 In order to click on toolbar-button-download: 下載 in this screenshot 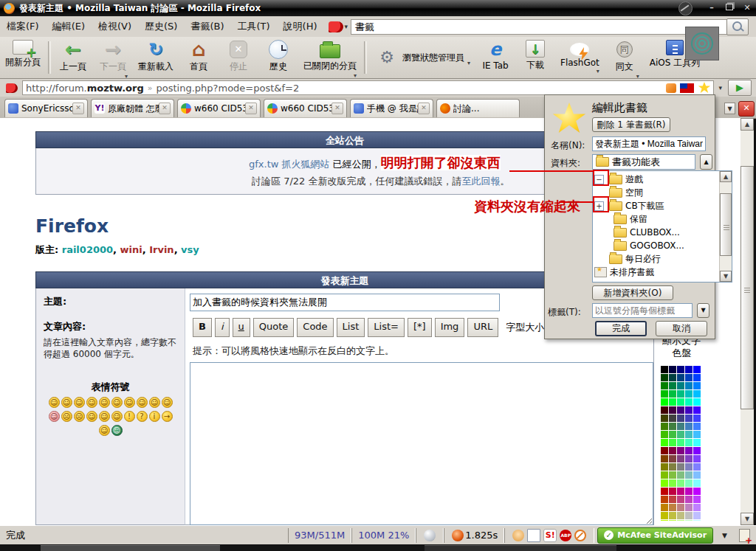, I will do `click(535, 56)`.